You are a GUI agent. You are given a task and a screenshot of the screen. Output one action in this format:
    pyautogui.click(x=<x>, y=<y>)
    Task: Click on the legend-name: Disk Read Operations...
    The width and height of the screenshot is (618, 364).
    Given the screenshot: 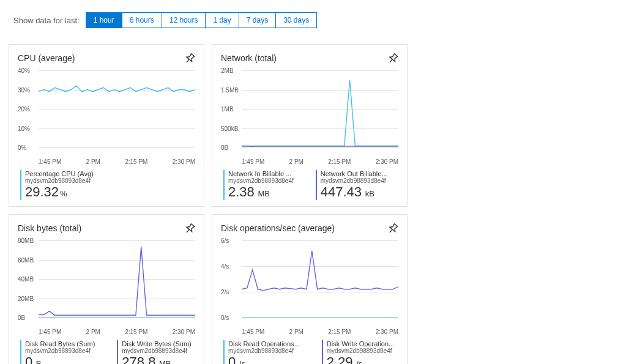 What is the action you would take?
    pyautogui.click(x=264, y=344)
    